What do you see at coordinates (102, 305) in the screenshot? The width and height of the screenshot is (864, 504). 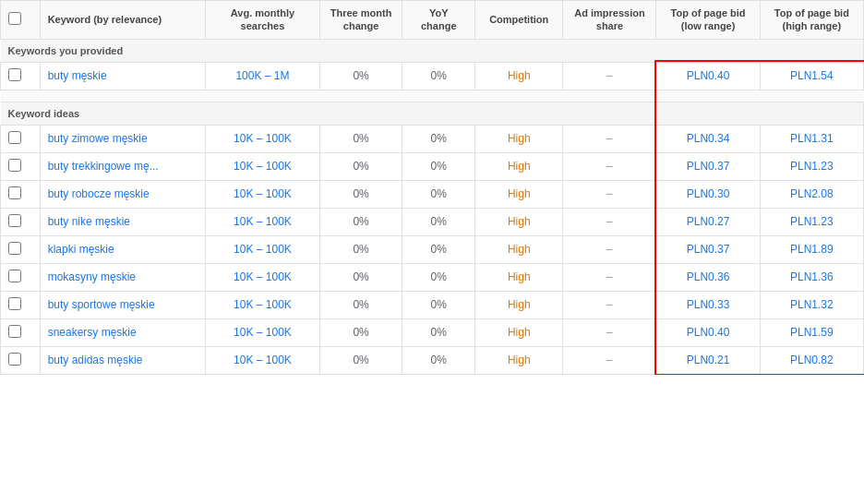 I see `keyword-link: buty sportowe męskie` at bounding box center [102, 305].